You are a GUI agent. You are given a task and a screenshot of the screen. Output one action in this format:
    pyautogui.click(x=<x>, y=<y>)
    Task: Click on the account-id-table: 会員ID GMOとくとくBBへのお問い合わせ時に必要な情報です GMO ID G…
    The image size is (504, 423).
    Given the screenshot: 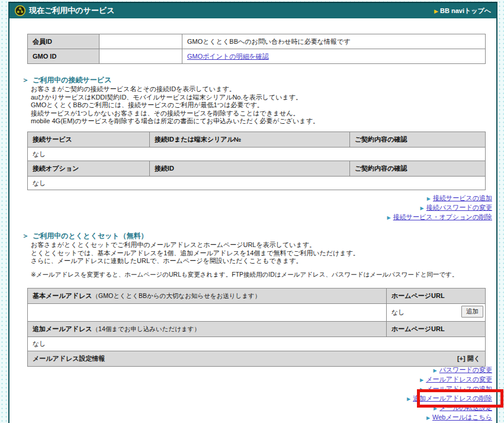 What is the action you would take?
    pyautogui.click(x=256, y=49)
    